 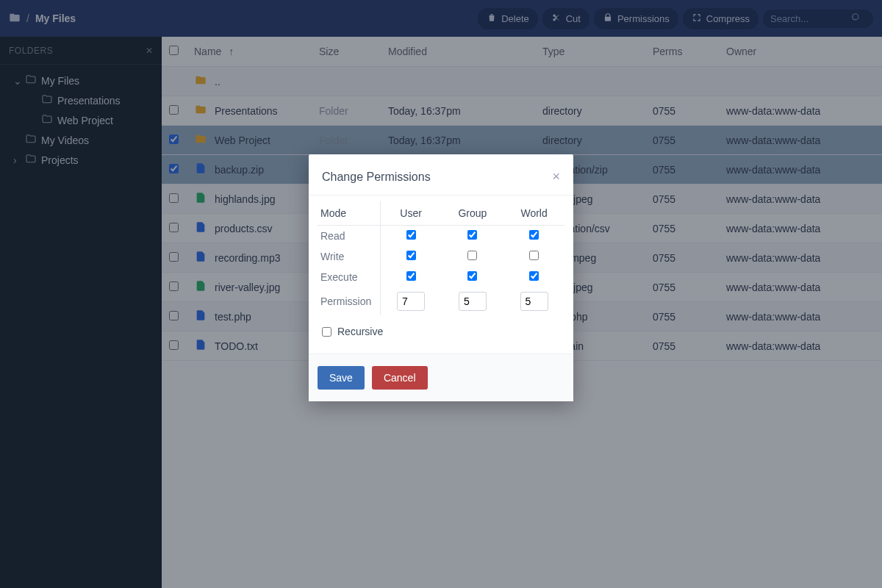 What do you see at coordinates (534, 235) in the screenshot?
I see `perm-read-world` at bounding box center [534, 235].